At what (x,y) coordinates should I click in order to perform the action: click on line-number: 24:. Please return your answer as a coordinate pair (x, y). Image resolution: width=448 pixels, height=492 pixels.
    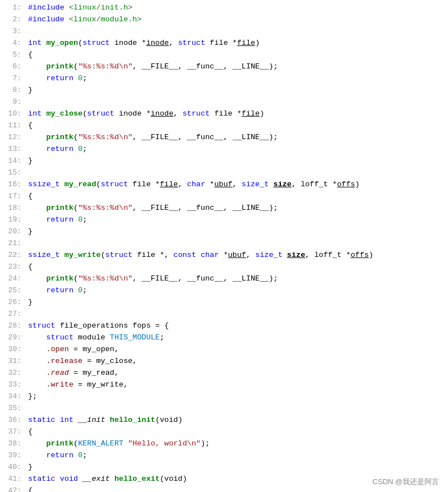
    Looking at the image, I should click on (13, 279).